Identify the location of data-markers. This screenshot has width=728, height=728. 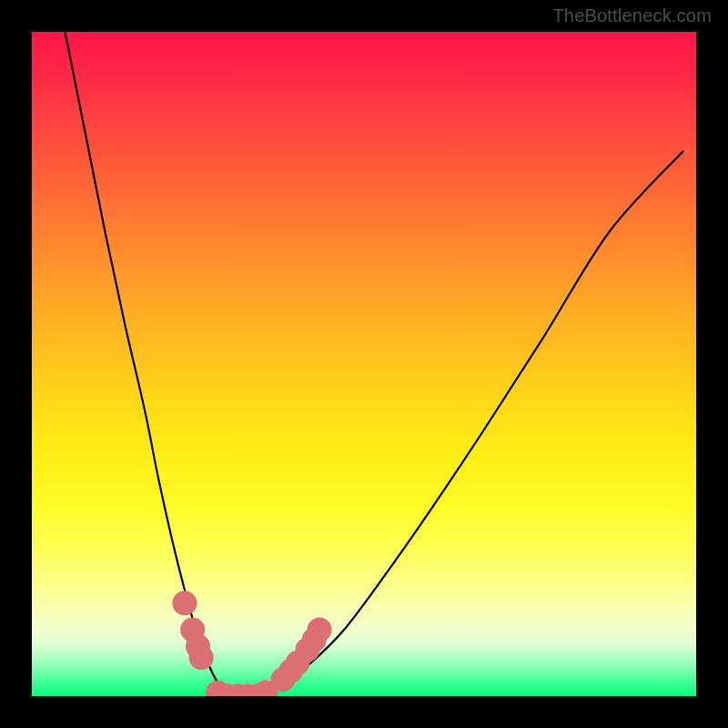
(251, 643).